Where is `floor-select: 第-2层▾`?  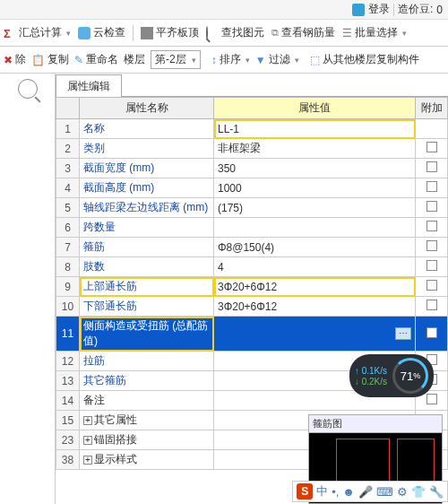 floor-select: 第-2层▾ is located at coordinates (176, 59).